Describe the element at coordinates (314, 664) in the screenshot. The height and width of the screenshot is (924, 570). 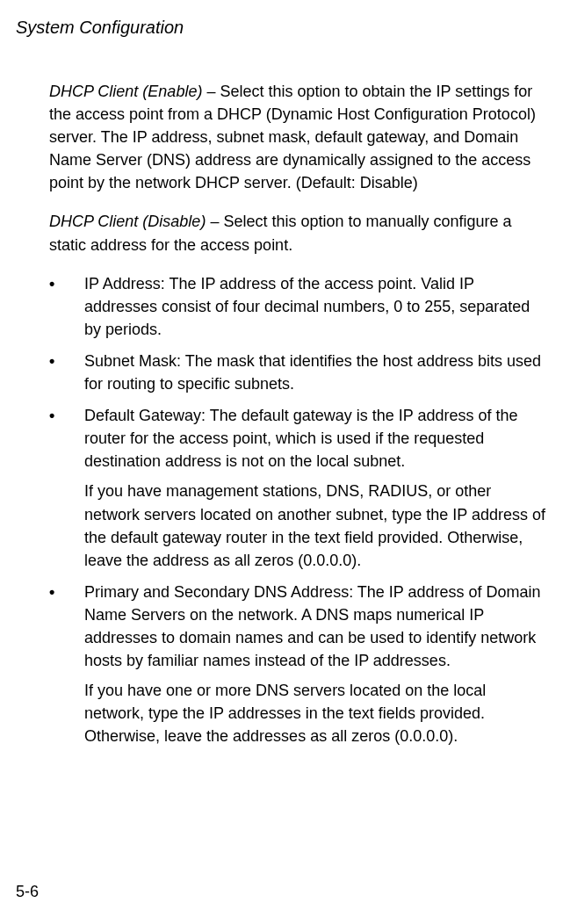
I see `list-item-text: Primary and Secondary DNS Address: The I…` at that location.